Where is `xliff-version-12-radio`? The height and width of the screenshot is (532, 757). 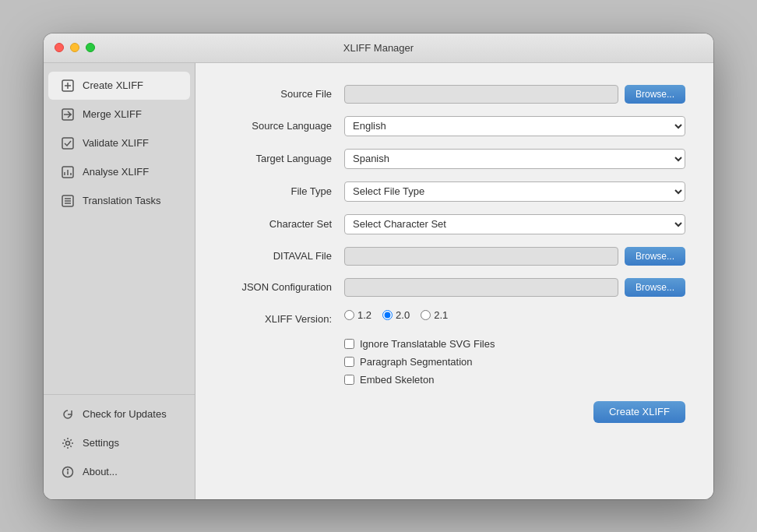 xliff-version-12-radio is located at coordinates (349, 315).